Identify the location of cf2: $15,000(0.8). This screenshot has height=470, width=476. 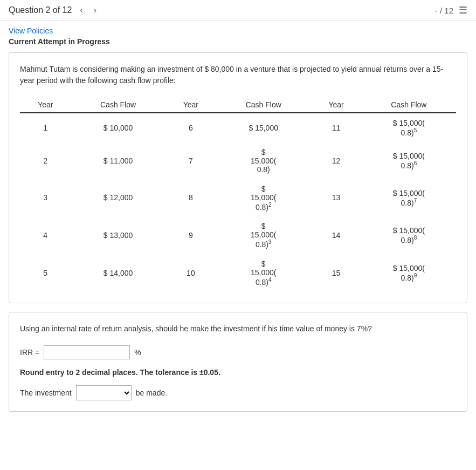
(263, 161).